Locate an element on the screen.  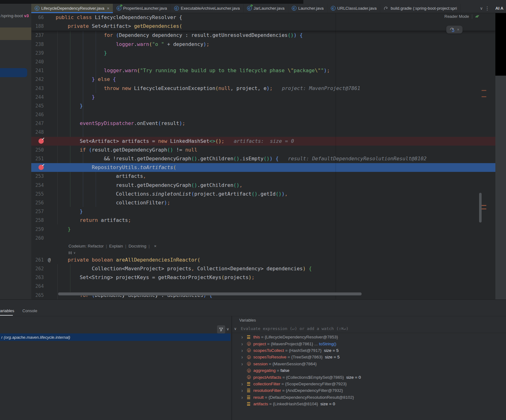
gutter: 248 is located at coordinates (43, 132).